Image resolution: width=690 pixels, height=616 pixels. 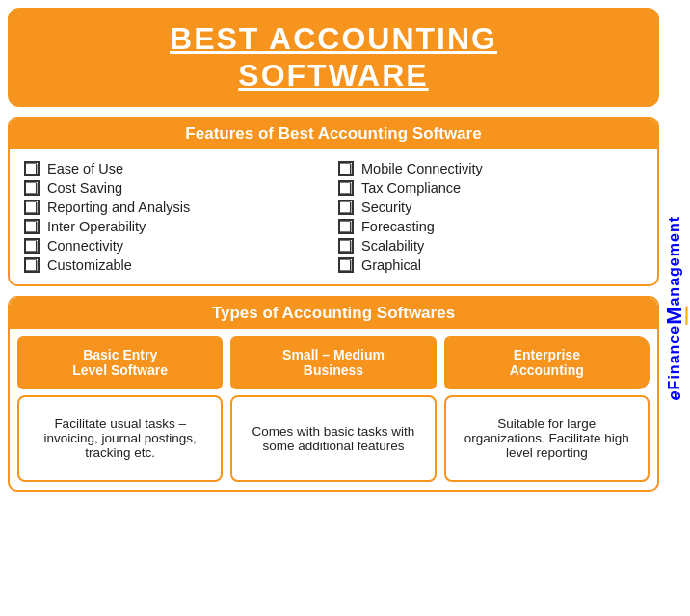 I want to click on features-left: Ease of Use Cost Saving Reporting and An…, so click(x=176, y=217).